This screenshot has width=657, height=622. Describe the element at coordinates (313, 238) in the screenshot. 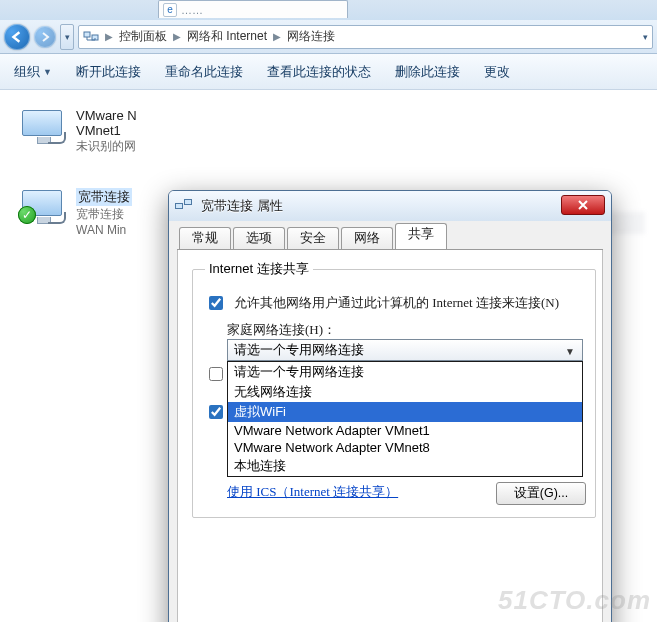

I see `tab-security: 安全` at that location.